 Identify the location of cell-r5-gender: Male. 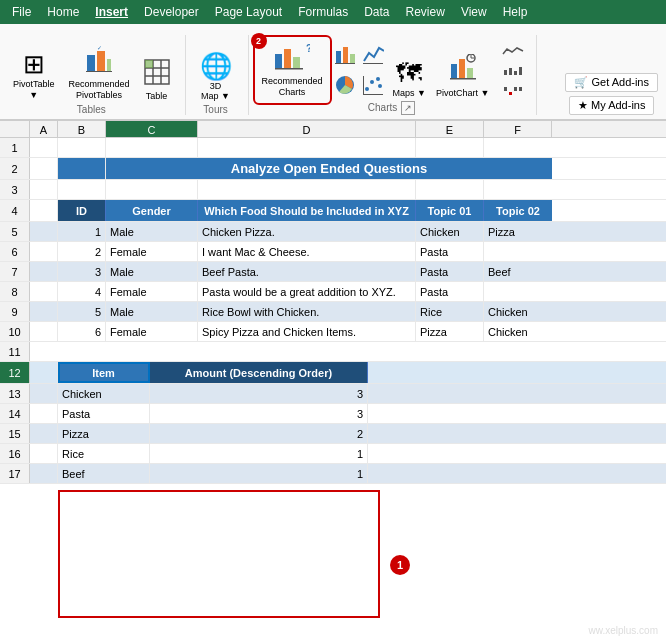
(152, 232).